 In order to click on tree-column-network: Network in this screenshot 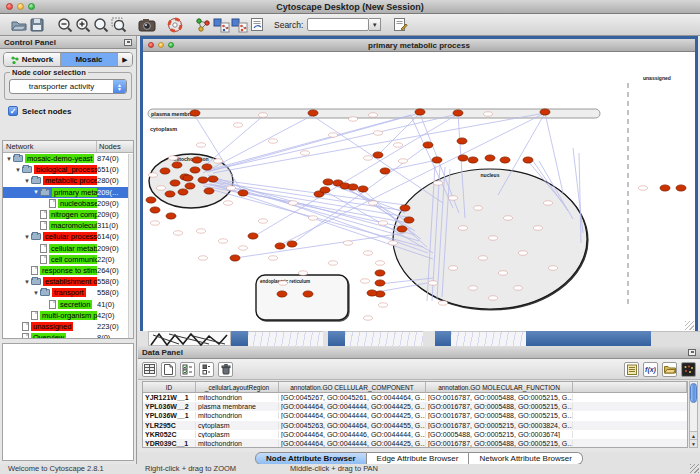, I will do `click(50, 146)`.